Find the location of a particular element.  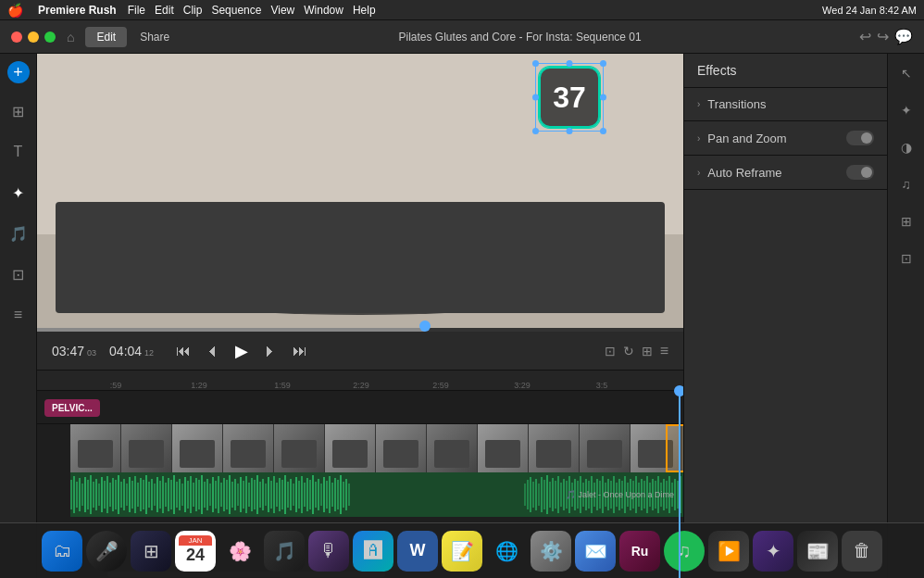

step-back-button: ⏴ is located at coordinates (213, 351).